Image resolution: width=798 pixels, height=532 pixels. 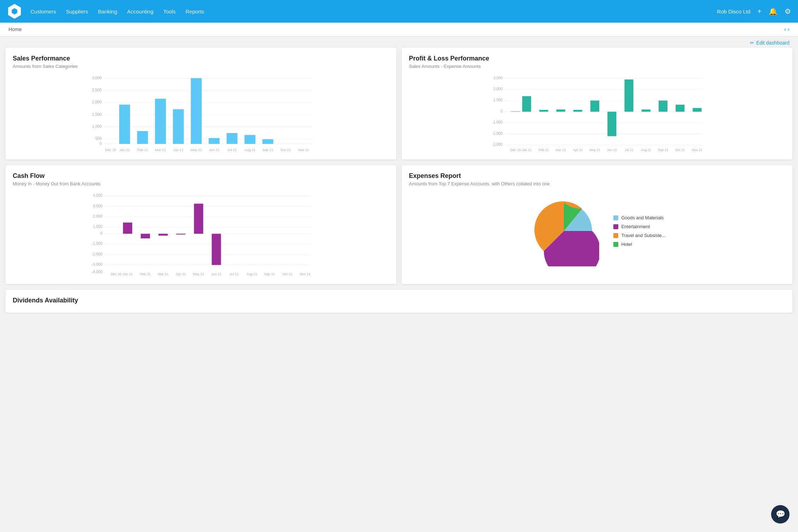 I want to click on edit-bar: ✏ Edit dashboard, so click(x=399, y=42).